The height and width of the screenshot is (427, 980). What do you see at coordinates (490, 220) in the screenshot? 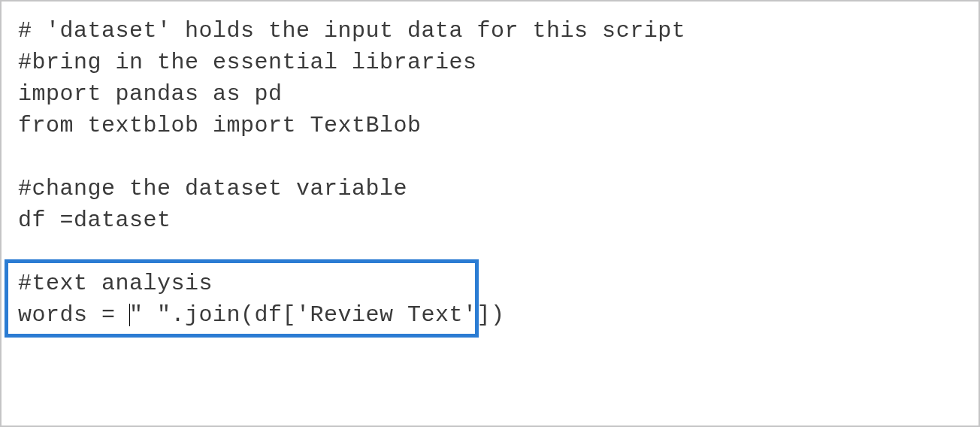
I see `code-line: df =dataset` at bounding box center [490, 220].